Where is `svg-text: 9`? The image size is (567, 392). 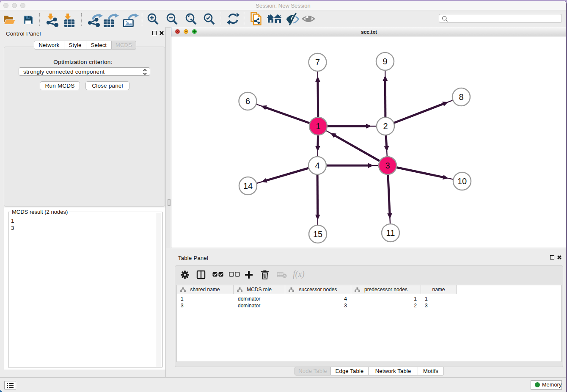 svg-text: 9 is located at coordinates (385, 61).